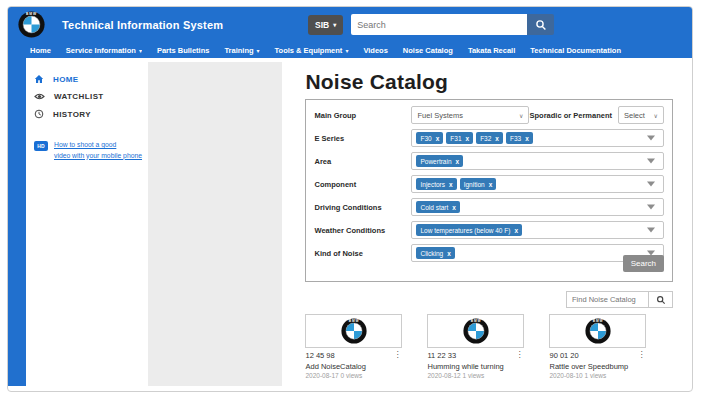 Image resolution: width=701 pixels, height=405 pixels. I want to click on nav-item: Tools & Equipment ▾, so click(312, 50).